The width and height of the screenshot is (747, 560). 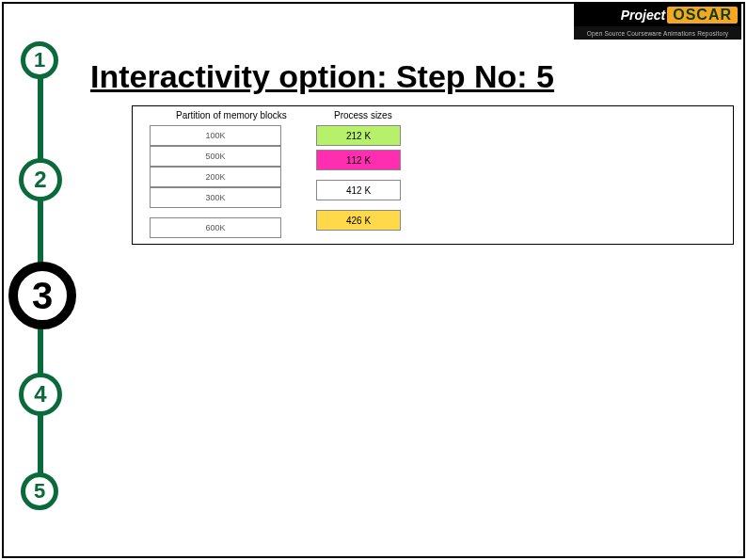 What do you see at coordinates (358, 220) in the screenshot?
I see `process-row: 426 K` at bounding box center [358, 220].